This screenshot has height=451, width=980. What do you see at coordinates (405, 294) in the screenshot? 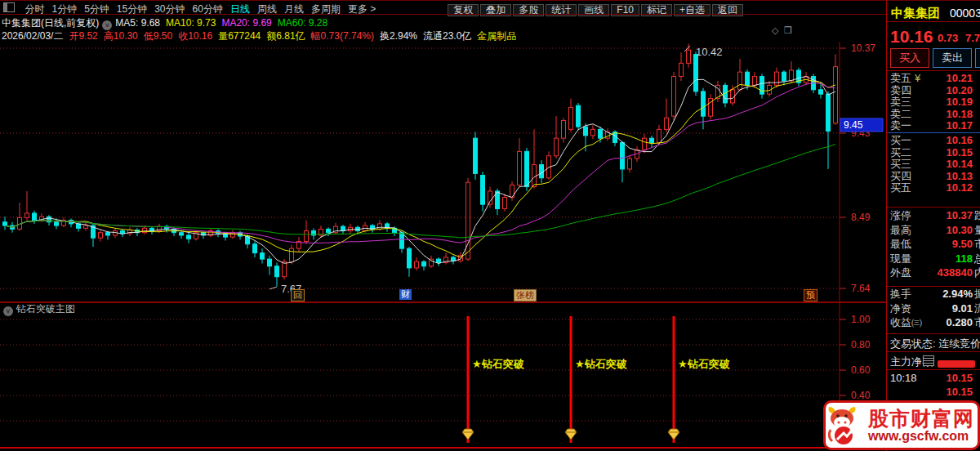
I see `event-badge-财: 财` at bounding box center [405, 294].